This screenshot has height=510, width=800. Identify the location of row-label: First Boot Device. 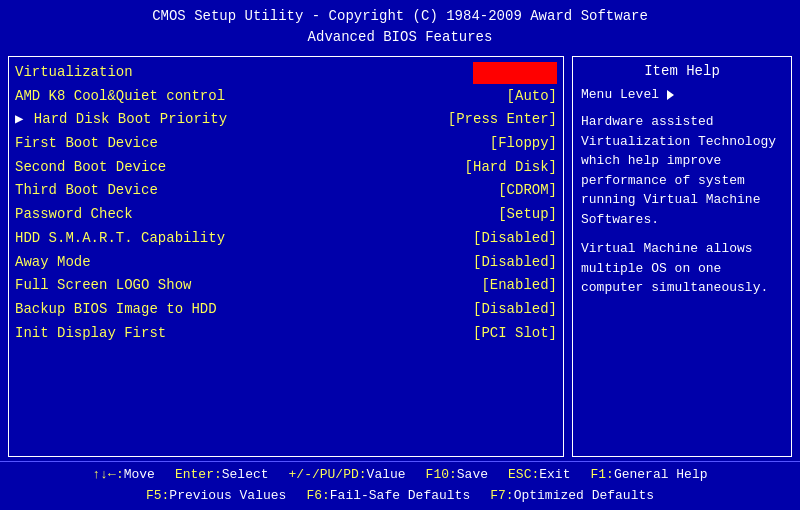
(125, 144).